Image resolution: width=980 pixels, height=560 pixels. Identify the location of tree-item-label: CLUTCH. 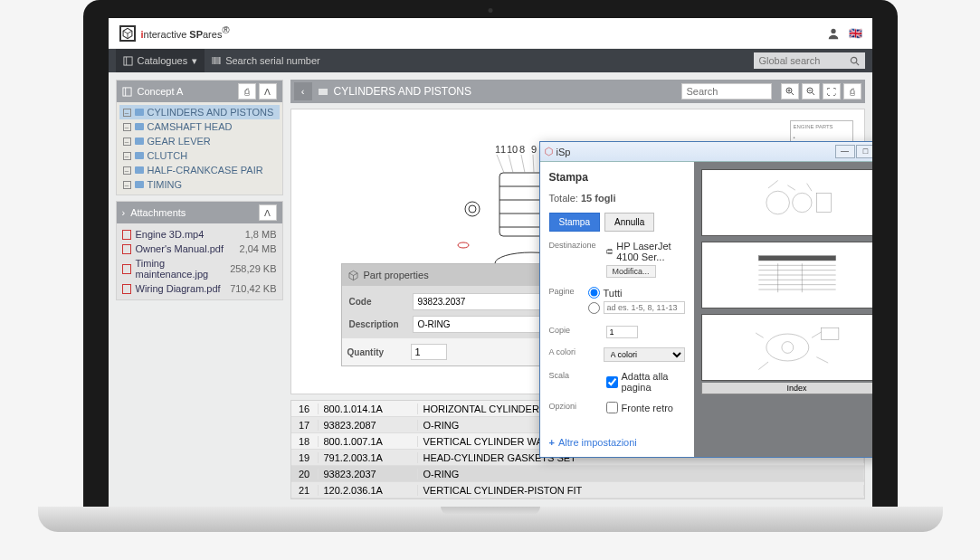
(168, 156).